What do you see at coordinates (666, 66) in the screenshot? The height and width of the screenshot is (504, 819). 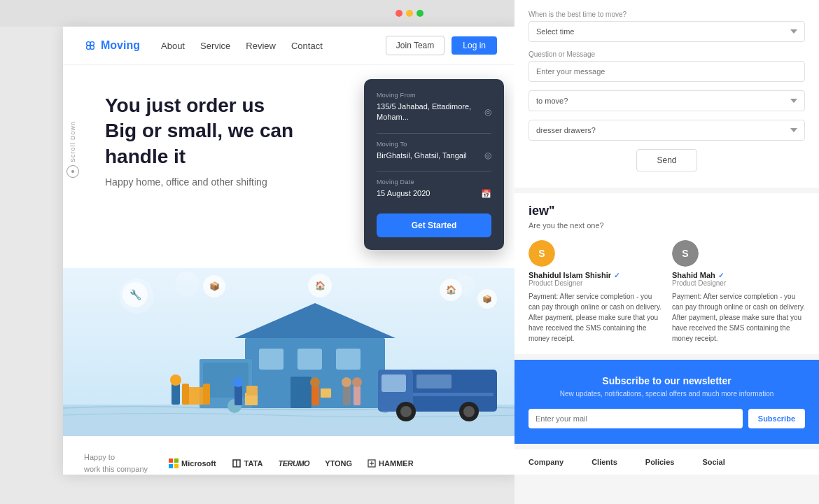 I see `message-field-group: Question or Message` at bounding box center [666, 66].